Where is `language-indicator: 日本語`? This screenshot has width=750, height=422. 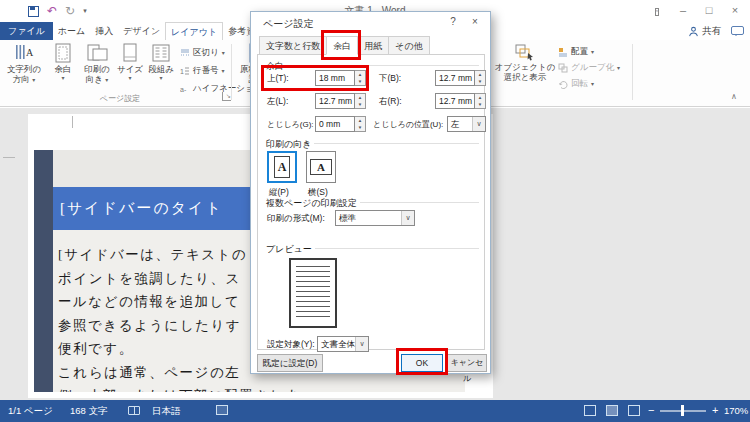 language-indicator: 日本語 is located at coordinates (166, 412).